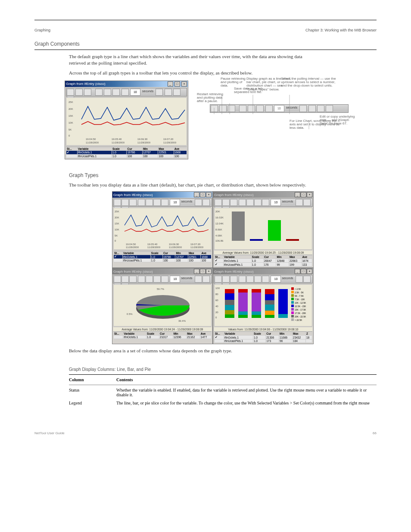 This screenshot has width=411, height=532. Describe the element at coordinates (264, 338) in the screenshot. I see `table-row: ✔ifInOctets.11.021306116862343218` at that location.